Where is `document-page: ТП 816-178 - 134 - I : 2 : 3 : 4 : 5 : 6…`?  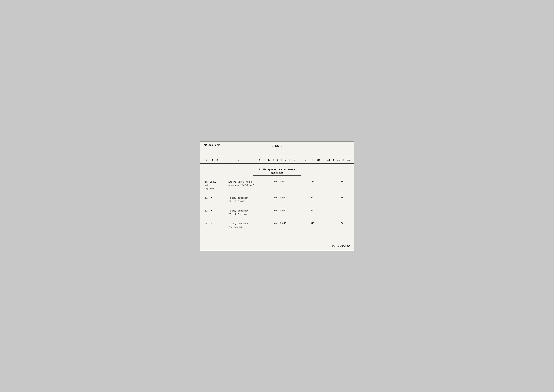
document-page: ТП 816-178 - 134 - I : 2 : 3 : 4 : 5 : 6… is located at coordinates (277, 196).